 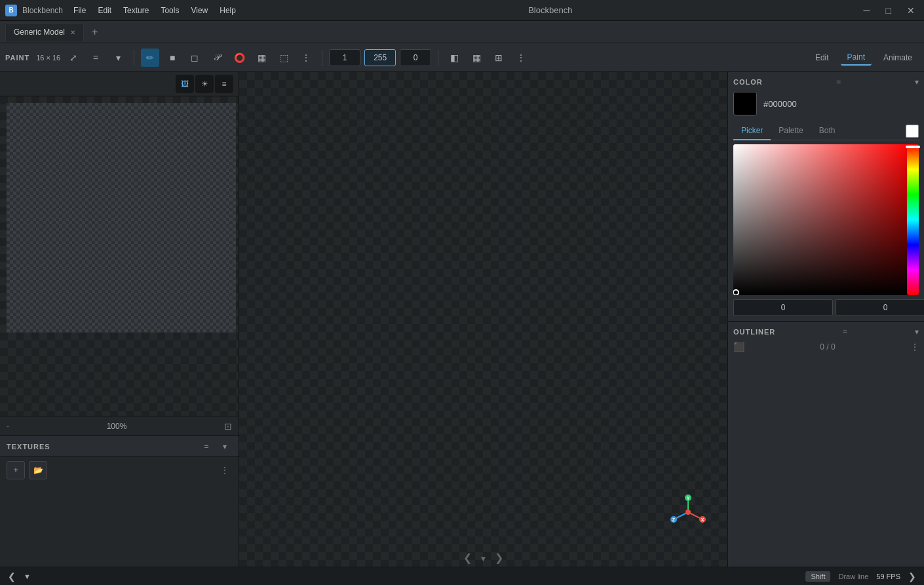 I want to click on outliner-row: ⬛ 0 / 0 ⋮, so click(x=826, y=347).